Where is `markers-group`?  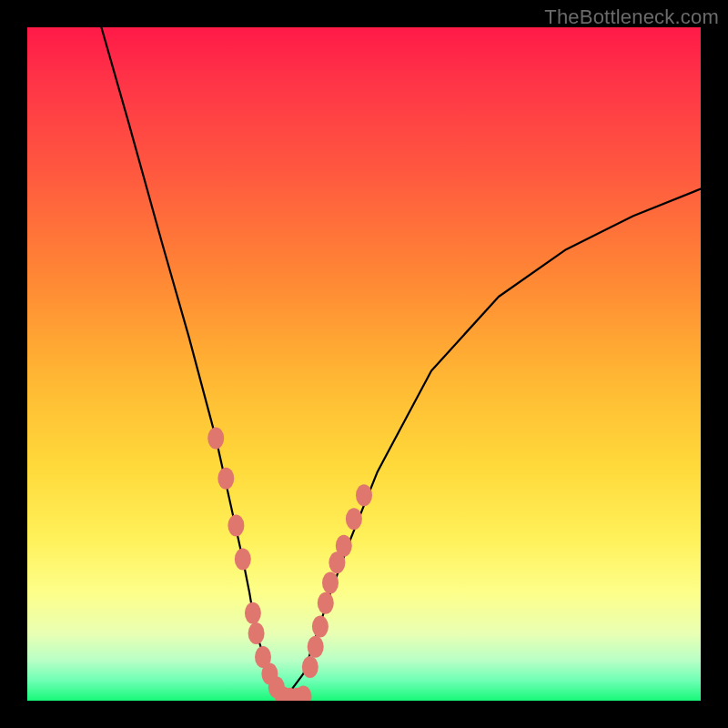
markers-group is located at coordinates (289, 564).